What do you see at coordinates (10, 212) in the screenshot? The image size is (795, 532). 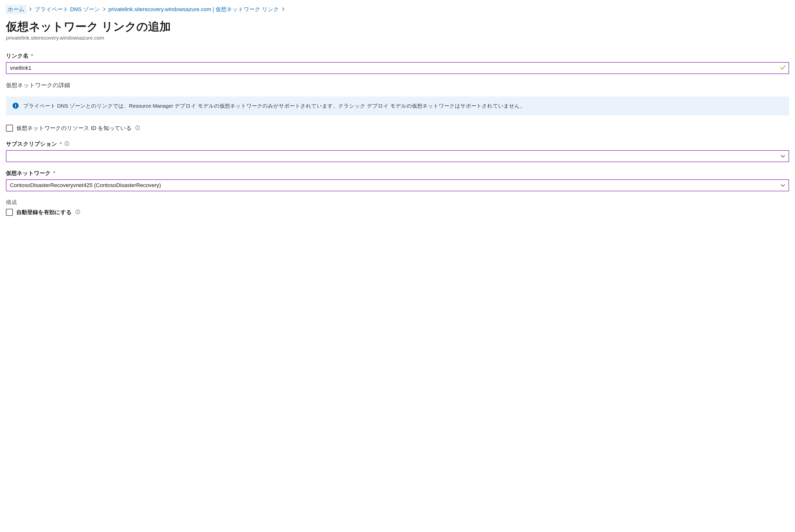 I see `auto-registration-checkbox` at bounding box center [10, 212].